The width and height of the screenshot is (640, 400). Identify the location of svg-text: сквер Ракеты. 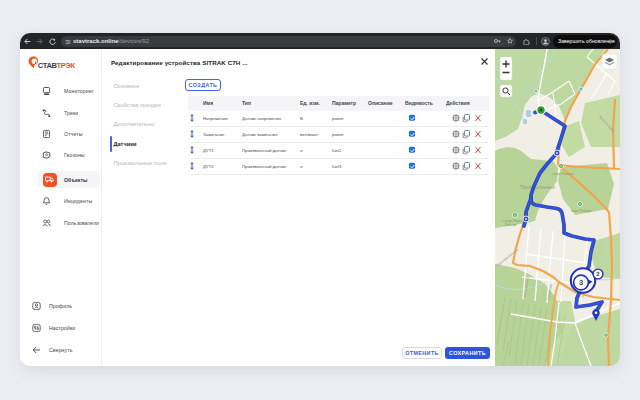
(563, 174).